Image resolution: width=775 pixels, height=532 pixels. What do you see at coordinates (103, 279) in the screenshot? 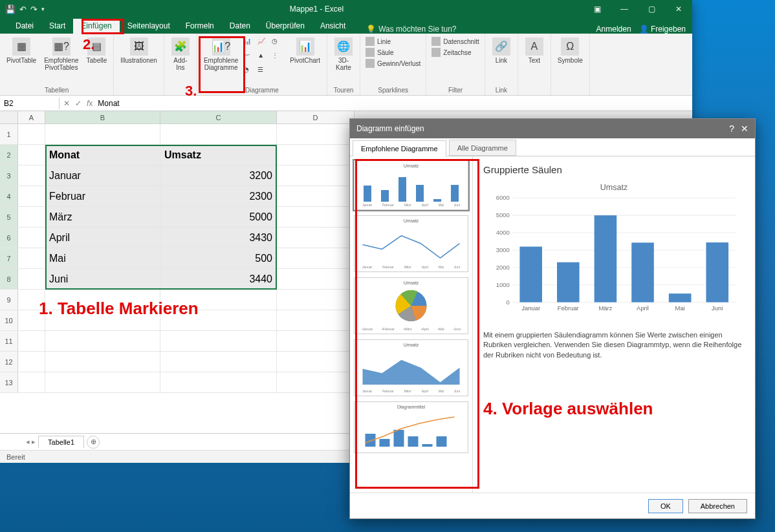
I see `cell: Juni` at bounding box center [103, 279].